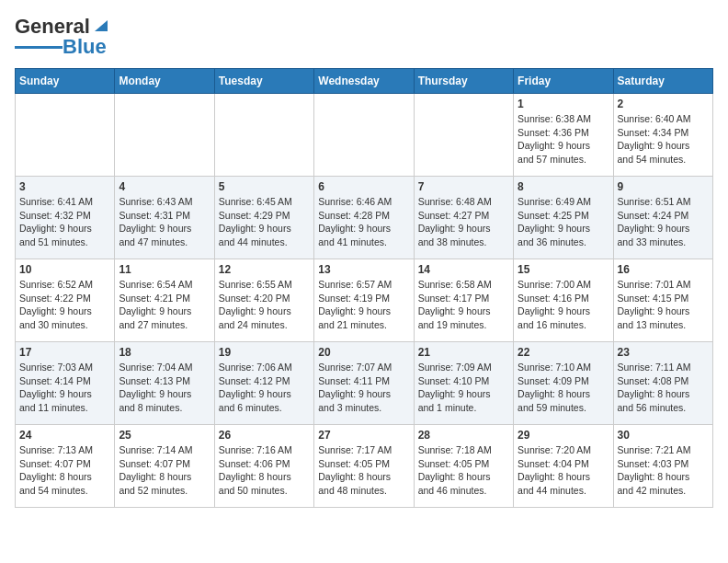 The image size is (728, 563). What do you see at coordinates (364, 135) in the screenshot?
I see `calendar-week-0: 1Sunrise: 6:38 AM Sunset: 4:36 PM Daylig…` at bounding box center [364, 135].